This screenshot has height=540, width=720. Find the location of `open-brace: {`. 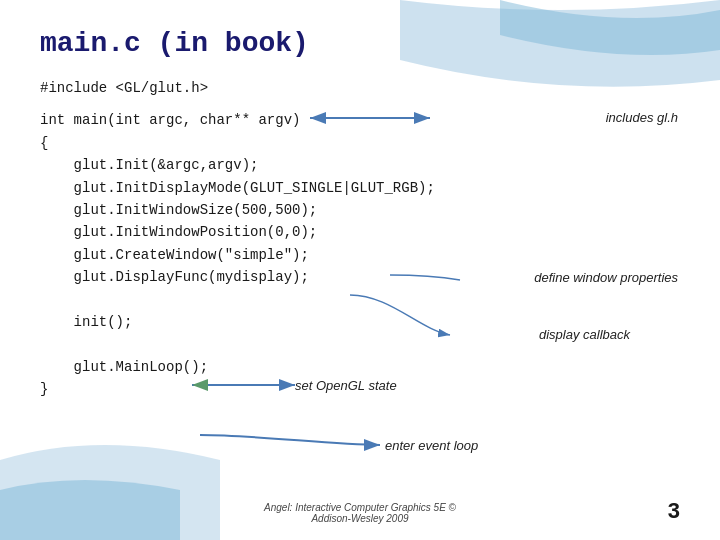

open-brace: { is located at coordinates (360, 143).